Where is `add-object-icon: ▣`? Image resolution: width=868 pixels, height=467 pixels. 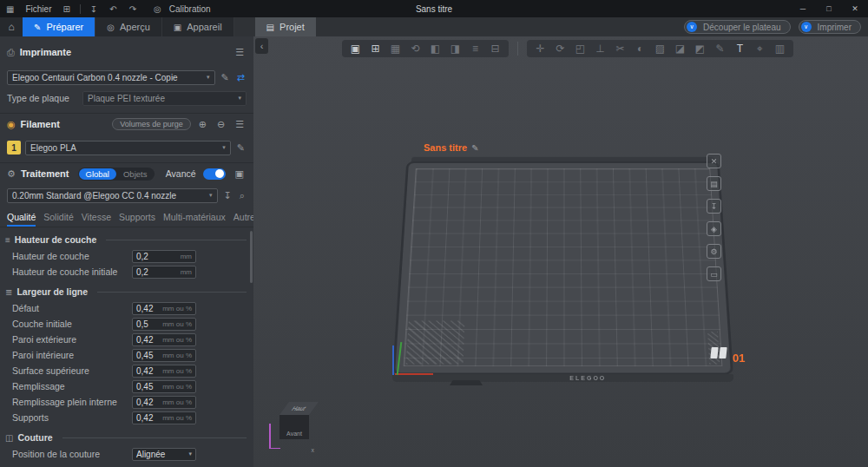 add-object-icon: ▣ is located at coordinates (356, 49).